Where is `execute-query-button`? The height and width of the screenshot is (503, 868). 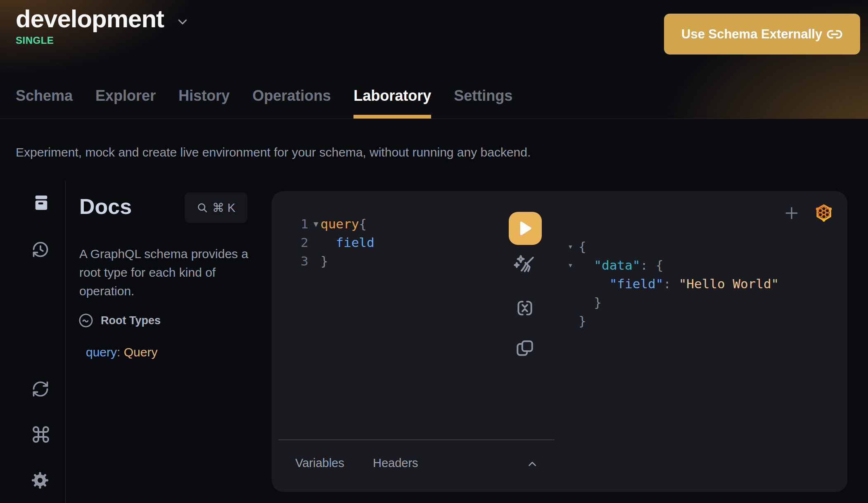 execute-query-button is located at coordinates (525, 228).